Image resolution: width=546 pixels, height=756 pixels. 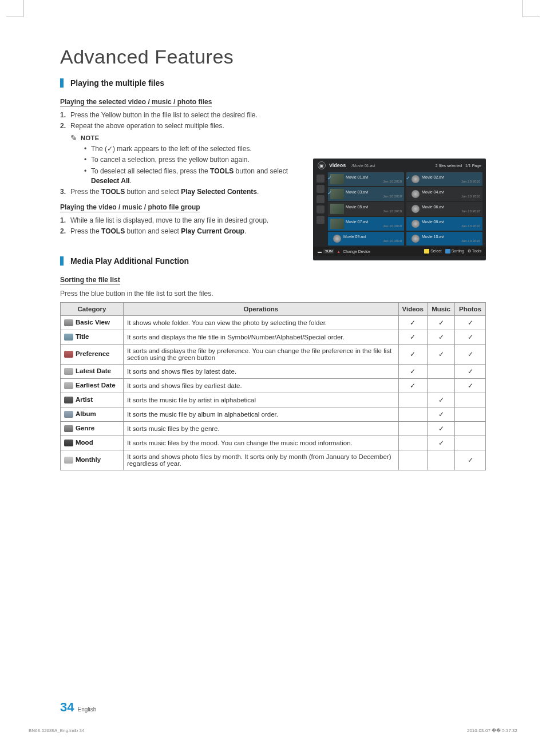 I want to click on cell-category: Earliest Date, so click(x=92, y=386).